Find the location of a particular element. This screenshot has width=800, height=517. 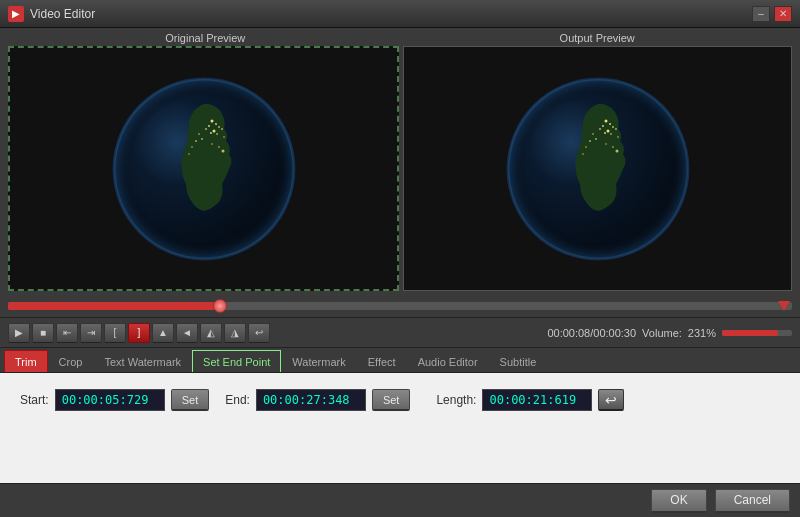

globe-svg-output is located at coordinates (598, 169).